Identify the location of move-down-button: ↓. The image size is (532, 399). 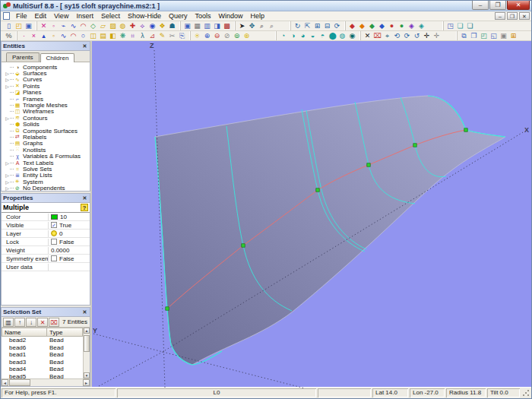
(31, 322).